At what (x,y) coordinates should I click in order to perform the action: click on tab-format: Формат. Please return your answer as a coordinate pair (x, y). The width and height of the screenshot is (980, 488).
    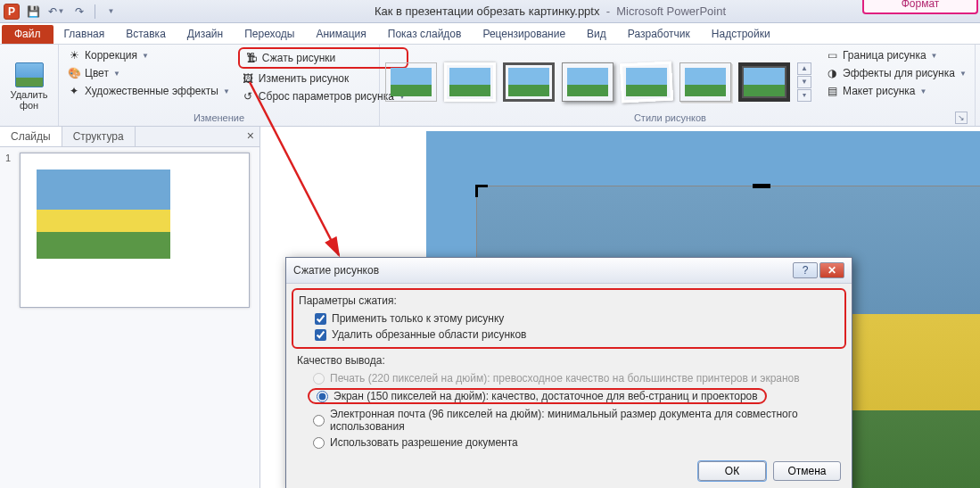
    Looking at the image, I should click on (920, 7).